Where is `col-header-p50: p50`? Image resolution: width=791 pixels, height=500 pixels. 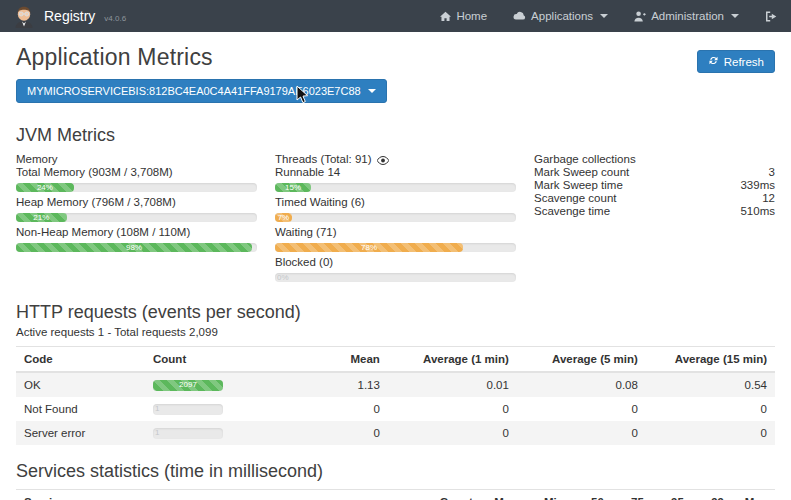 col-header-p50: p50 is located at coordinates (592, 495).